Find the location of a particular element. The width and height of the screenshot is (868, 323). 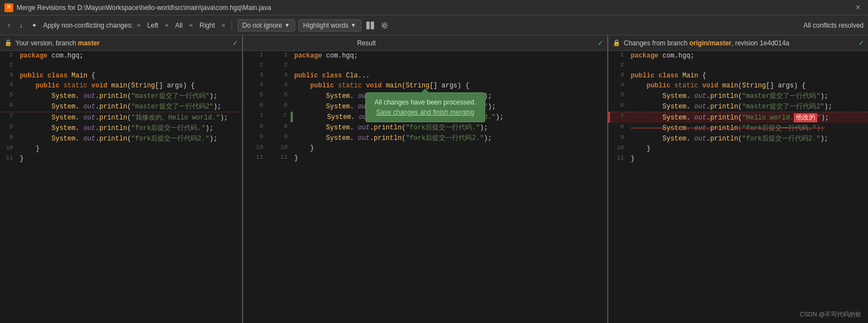

changes-processed-tooltip: All changes have been processed. Save ch… is located at coordinates (425, 107).